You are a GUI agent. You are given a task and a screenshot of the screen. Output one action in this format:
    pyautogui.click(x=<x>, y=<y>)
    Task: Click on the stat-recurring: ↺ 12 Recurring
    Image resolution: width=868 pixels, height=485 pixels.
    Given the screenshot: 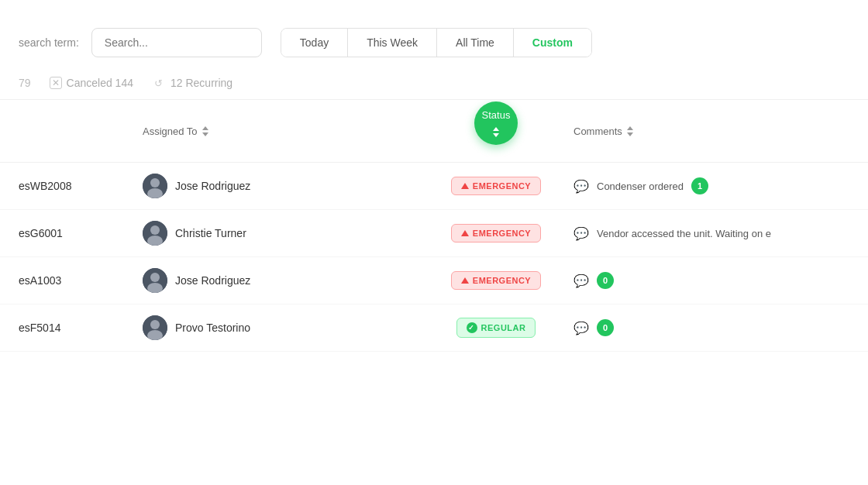 What is the action you would take?
    pyautogui.click(x=192, y=83)
    